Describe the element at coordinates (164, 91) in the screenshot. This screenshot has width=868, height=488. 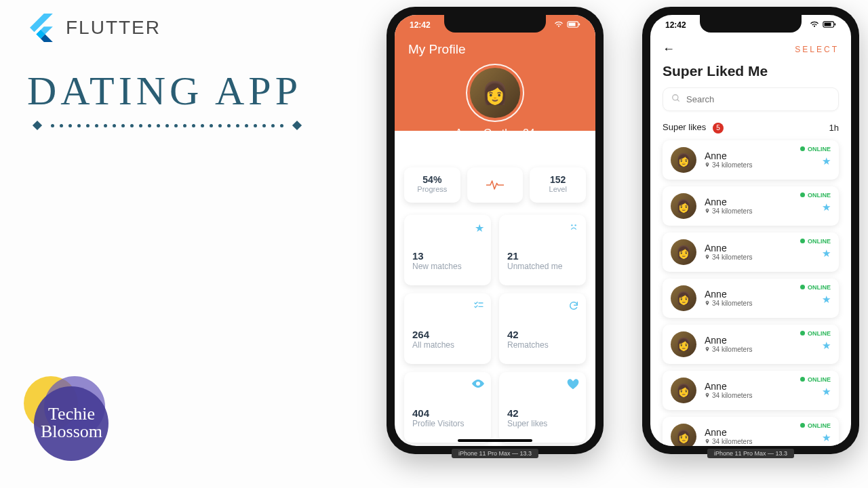
I see `page-title: DATING APP` at that location.